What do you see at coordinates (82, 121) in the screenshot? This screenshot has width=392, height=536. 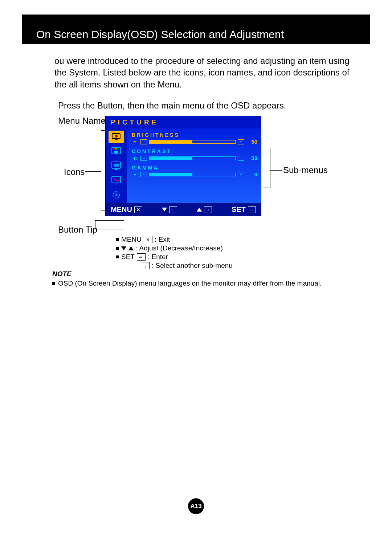 I see `label-menu-name: Menu Name` at bounding box center [82, 121].